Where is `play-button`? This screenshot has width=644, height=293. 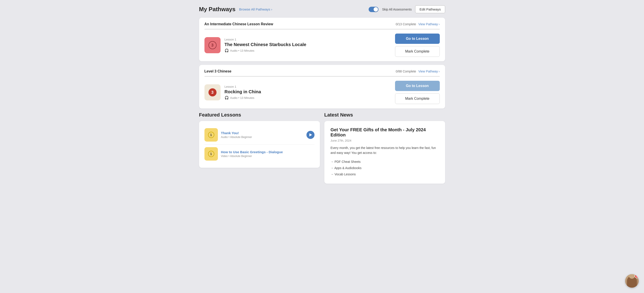 play-button is located at coordinates (310, 135).